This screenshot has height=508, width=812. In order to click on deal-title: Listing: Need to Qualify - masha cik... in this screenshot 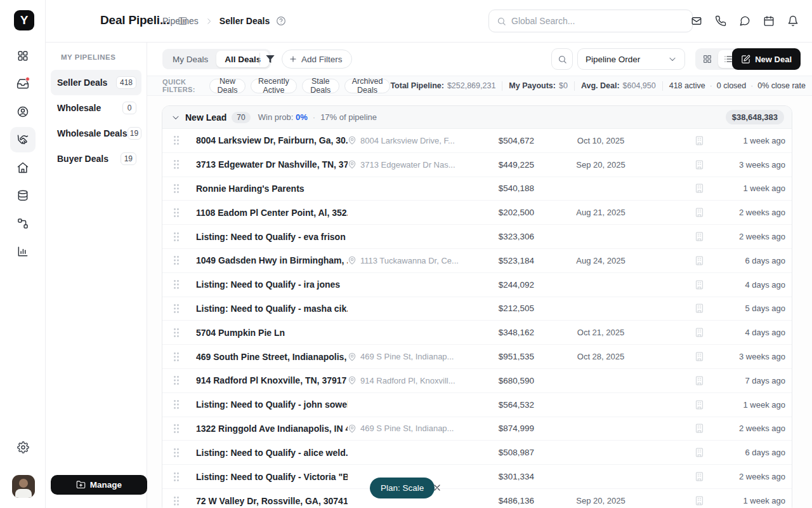, I will do `click(272, 309)`.